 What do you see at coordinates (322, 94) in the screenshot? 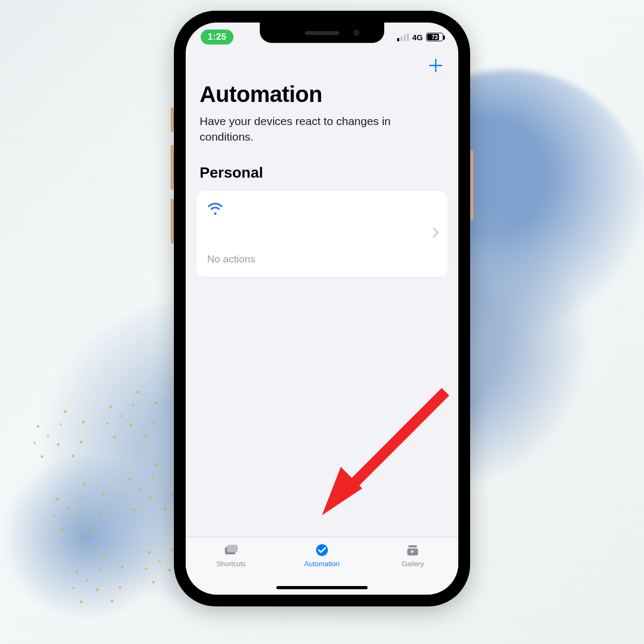
I see `page-title: Automation` at bounding box center [322, 94].